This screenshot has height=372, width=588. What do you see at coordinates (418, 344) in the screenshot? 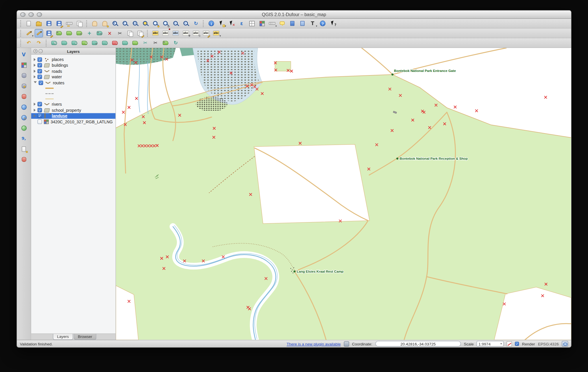
I see `coordinate-input` at bounding box center [418, 344].